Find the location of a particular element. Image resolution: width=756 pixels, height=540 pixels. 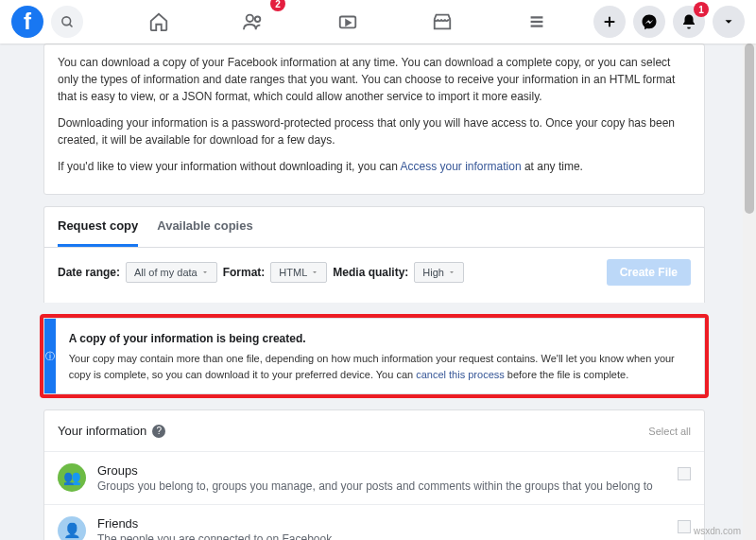

category-icon: 👥 is located at coordinates (72, 478).